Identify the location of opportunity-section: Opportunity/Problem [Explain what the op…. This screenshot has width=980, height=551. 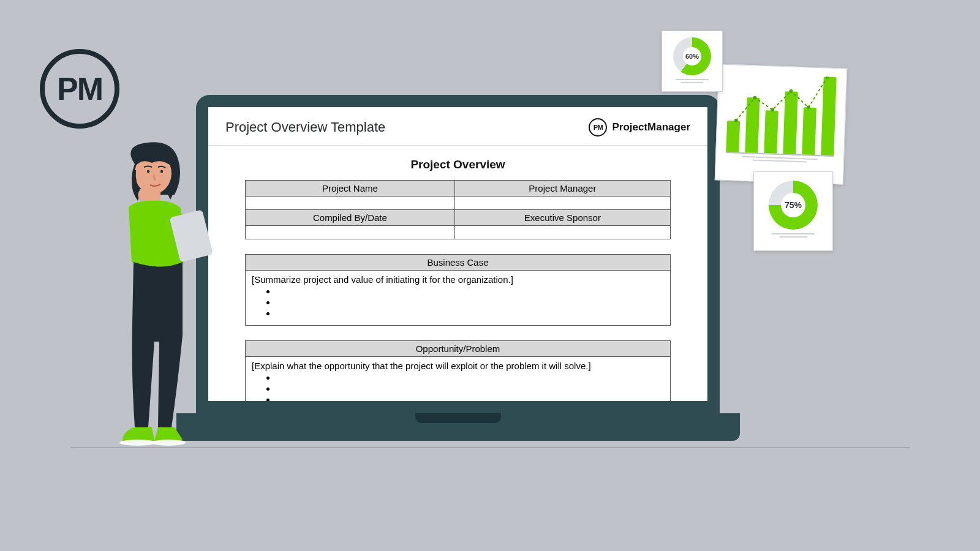
(458, 371).